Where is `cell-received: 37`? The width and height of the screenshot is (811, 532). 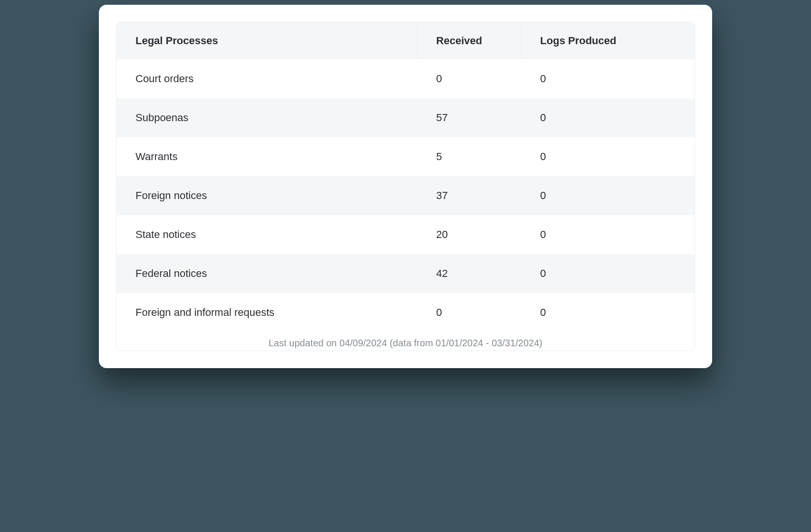
cell-received: 37 is located at coordinates (469, 196).